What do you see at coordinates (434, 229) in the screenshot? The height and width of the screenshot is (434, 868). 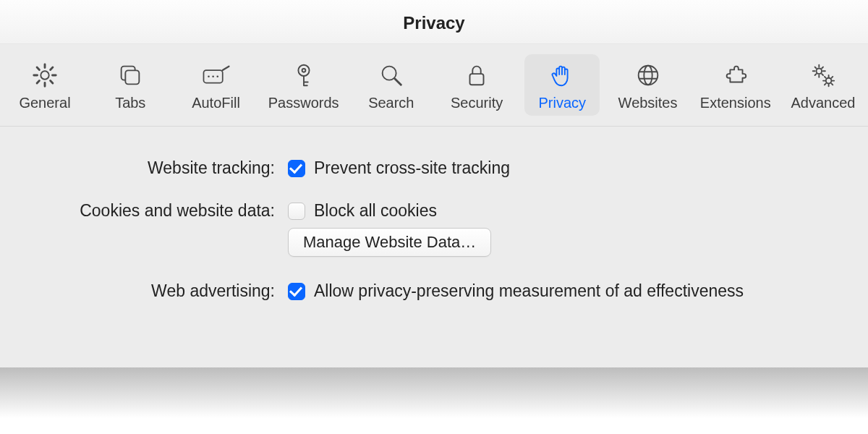 I see `row-cookies: Cookies and website data: Block all cook…` at bounding box center [434, 229].